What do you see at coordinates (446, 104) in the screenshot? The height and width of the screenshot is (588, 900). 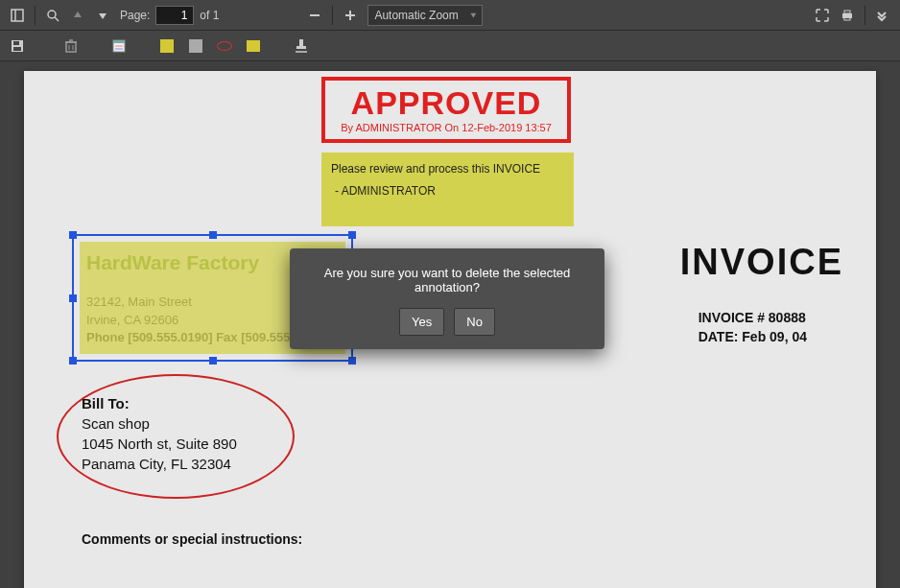 I see `stamp-title: APPROVED` at bounding box center [446, 104].